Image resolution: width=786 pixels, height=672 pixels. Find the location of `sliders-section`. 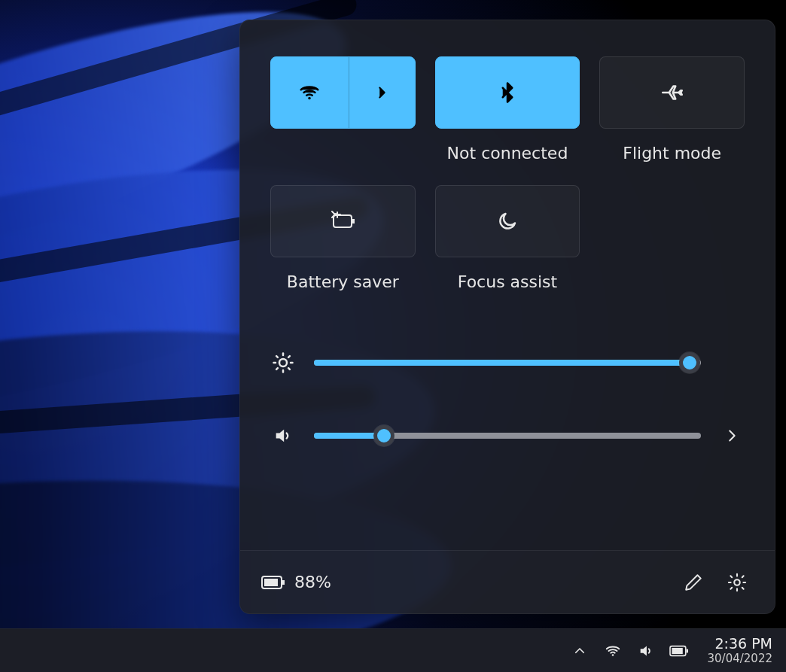

sliders-section is located at coordinates (507, 399).